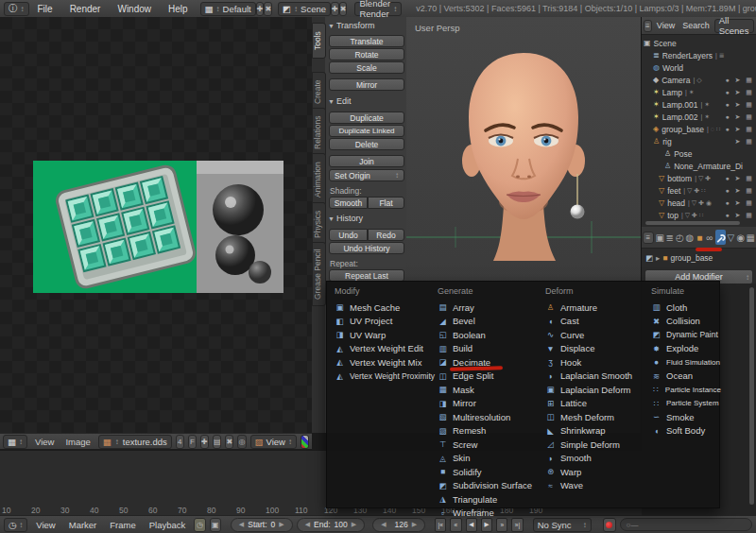 This screenshot has height=533, width=756. Describe the element at coordinates (731, 238) in the screenshot. I see `tab-data-icon: ▽` at that location.